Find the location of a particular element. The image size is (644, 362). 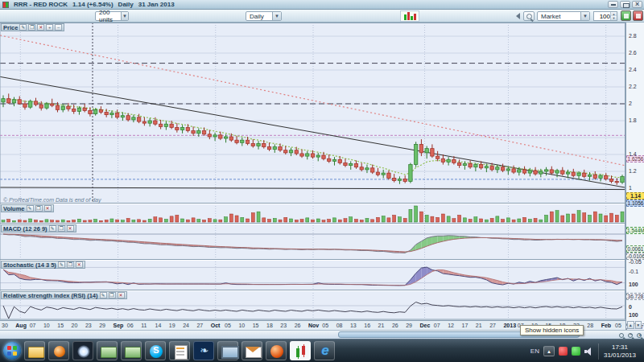

stochastic-panel-header: Stochastic (14 3 5) ✎ ❐ ✕ is located at coordinates (43, 265).